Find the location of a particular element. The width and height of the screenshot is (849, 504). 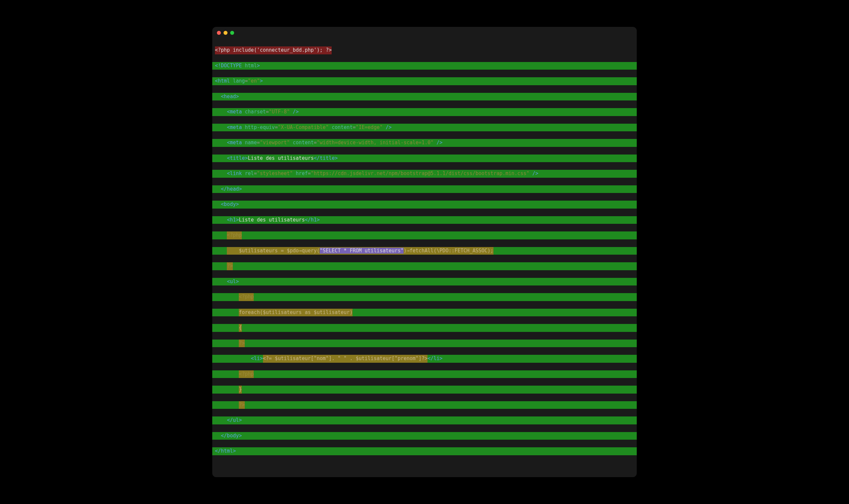

lang-attr: lang is located at coordinates (237, 81).